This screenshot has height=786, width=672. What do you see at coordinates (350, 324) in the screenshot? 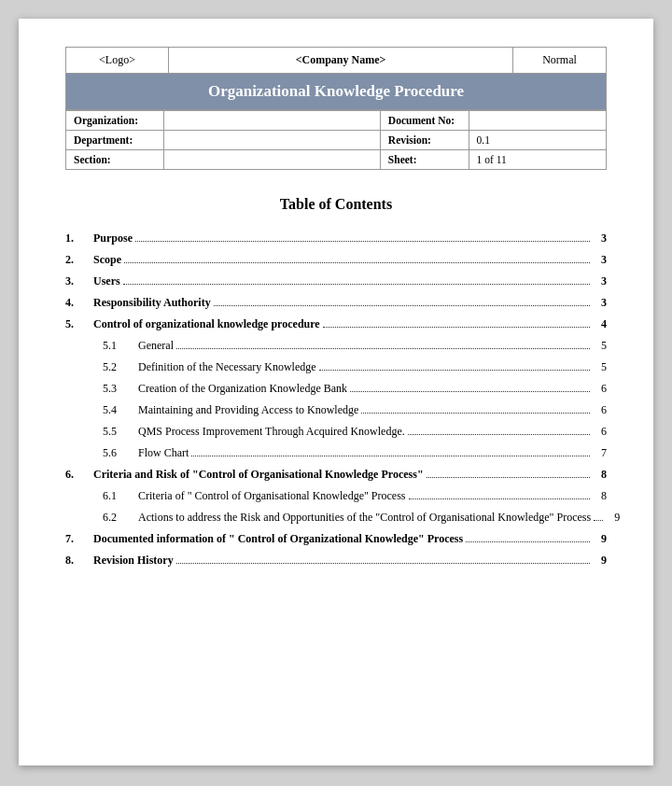
I see `toc-item-text: Control of organizational knowledge proc…` at bounding box center [350, 324].